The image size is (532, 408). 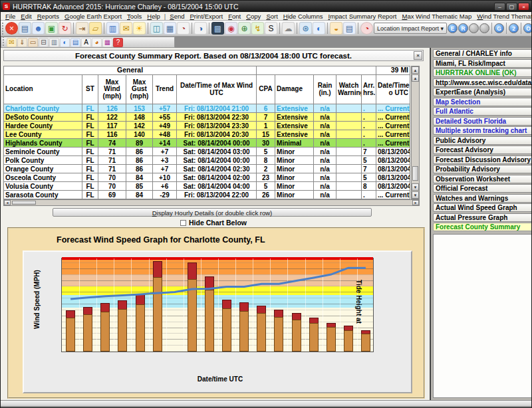 I want to click on menu-item-send: Send, so click(x=177, y=16).